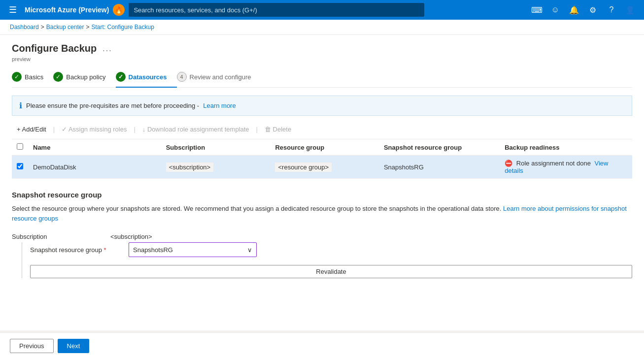 The width and height of the screenshot is (644, 359). Describe the element at coordinates (219, 78) in the screenshot. I see `step-review-configure: 4 Review and configure` at that location.